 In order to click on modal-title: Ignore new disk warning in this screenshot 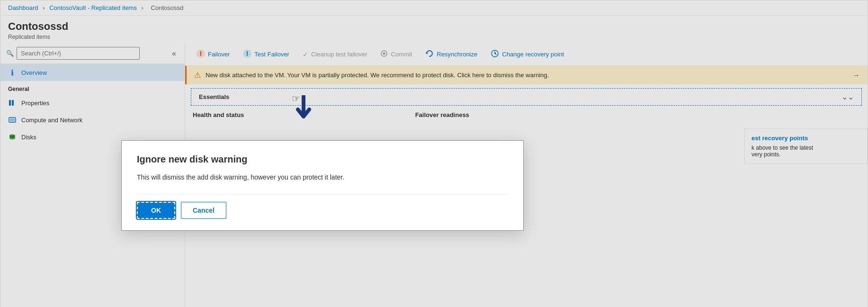, I will do `click(322, 159)`.